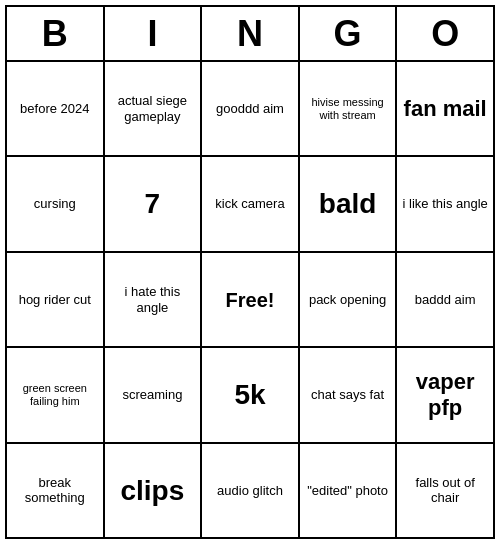 The width and height of the screenshot is (500, 544). I want to click on bingo-cell-1-1: 7, so click(154, 204).